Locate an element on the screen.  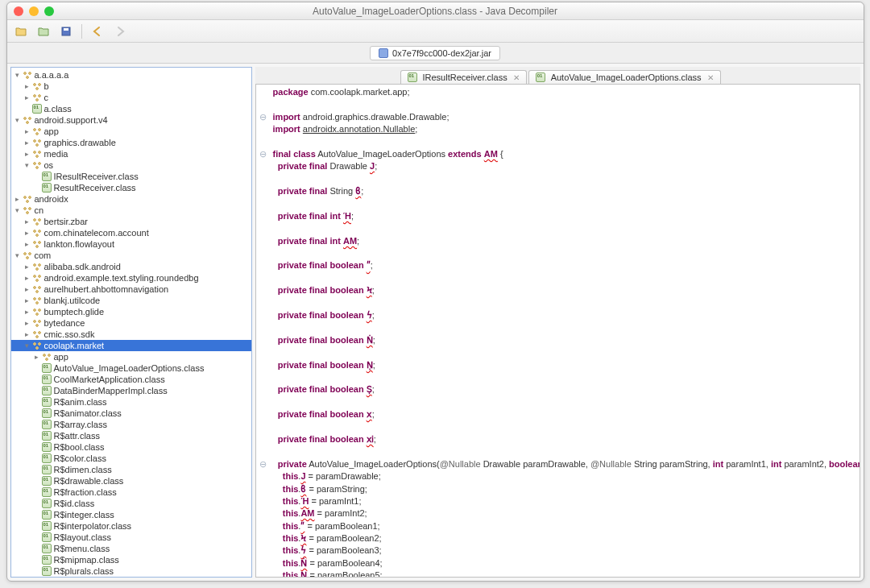
tree-row: ▸▸blankj.utilcode is located at coordinates (131, 300).